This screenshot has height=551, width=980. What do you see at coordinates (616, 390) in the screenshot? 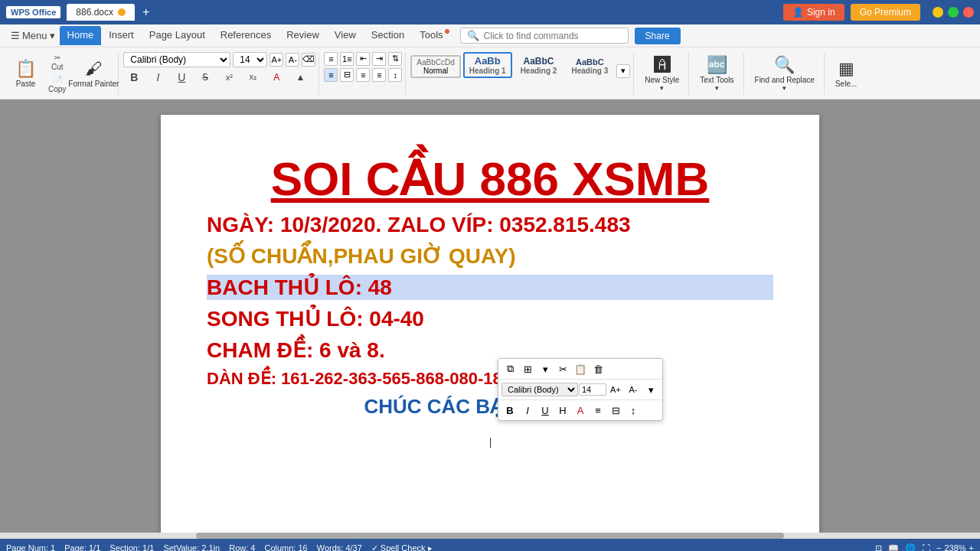
I see `mini-grow-button: A+` at bounding box center [616, 390].